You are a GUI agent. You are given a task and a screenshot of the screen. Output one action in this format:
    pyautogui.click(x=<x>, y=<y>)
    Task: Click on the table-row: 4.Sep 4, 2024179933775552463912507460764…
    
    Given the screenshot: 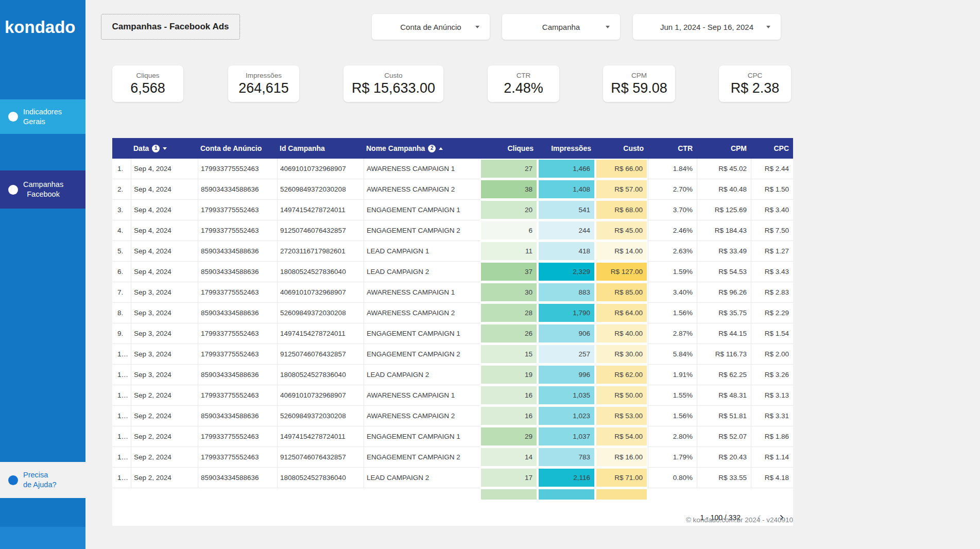 What is the action you would take?
    pyautogui.click(x=453, y=231)
    